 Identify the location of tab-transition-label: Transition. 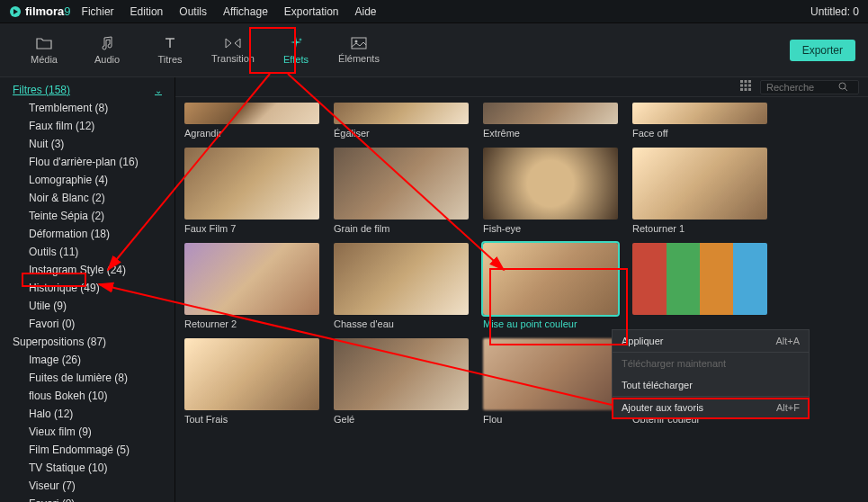
(233, 58).